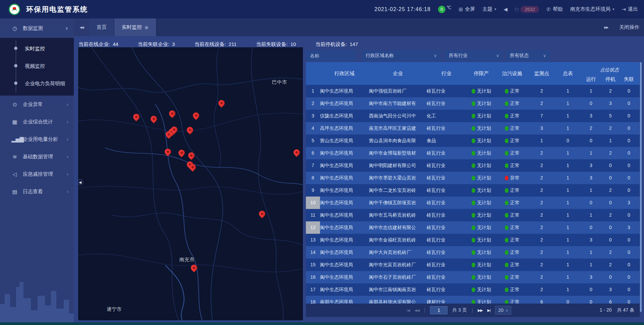  I want to click on cell-row-number: 17, so click(313, 290).